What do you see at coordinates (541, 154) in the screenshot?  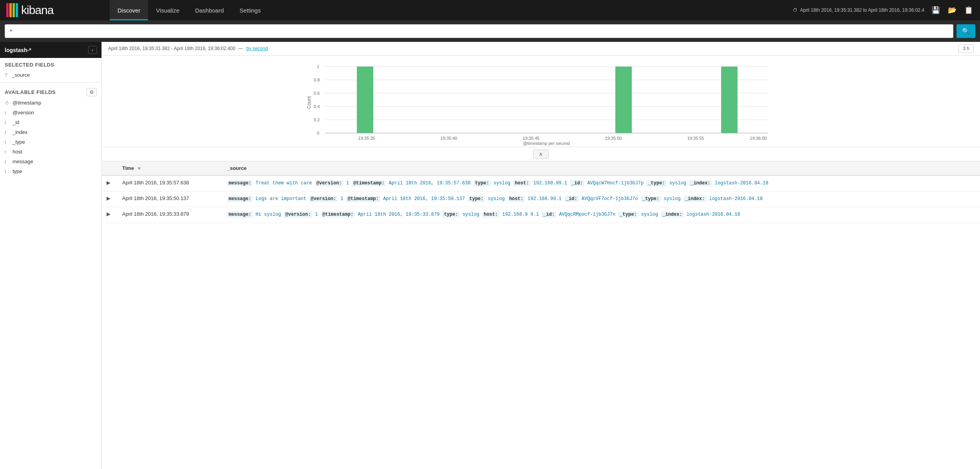 I see `collapse-chart-button: ∧` at bounding box center [541, 154].